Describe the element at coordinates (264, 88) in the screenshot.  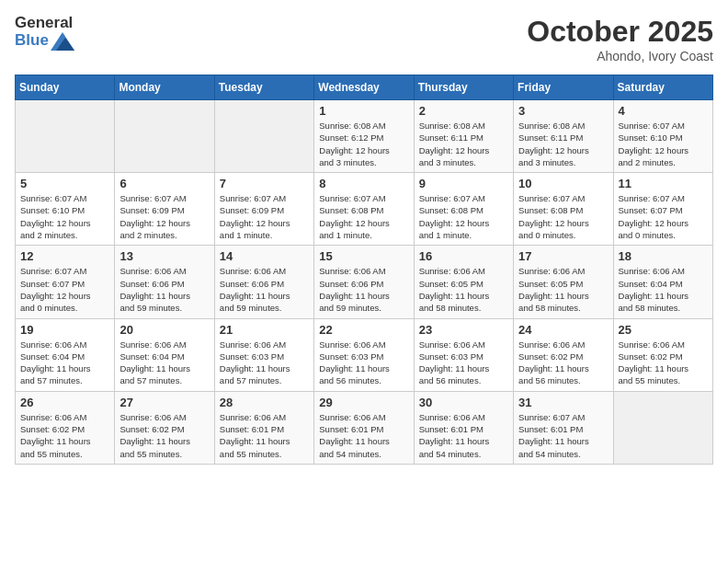
I see `header-tuesday: Tuesday` at that location.